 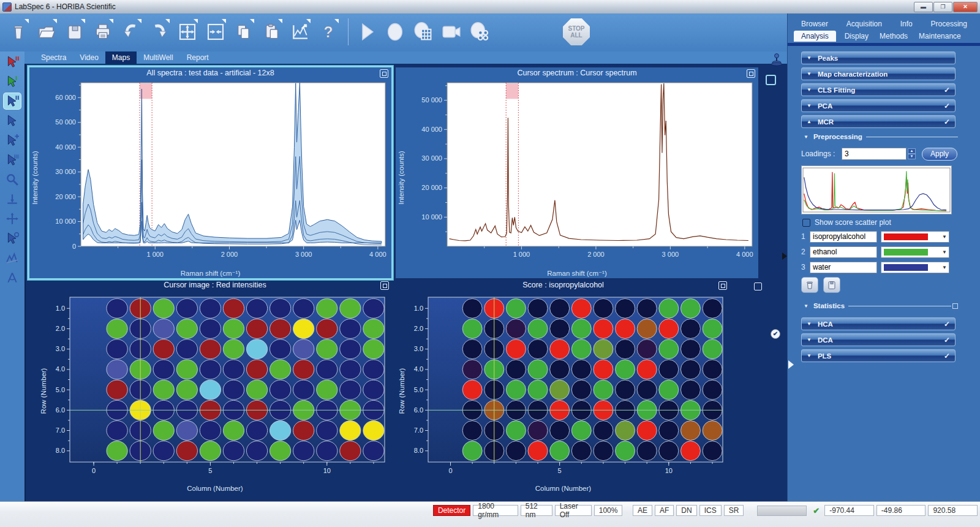 I want to click on multiwell-acquisition-icon, so click(x=480, y=32).